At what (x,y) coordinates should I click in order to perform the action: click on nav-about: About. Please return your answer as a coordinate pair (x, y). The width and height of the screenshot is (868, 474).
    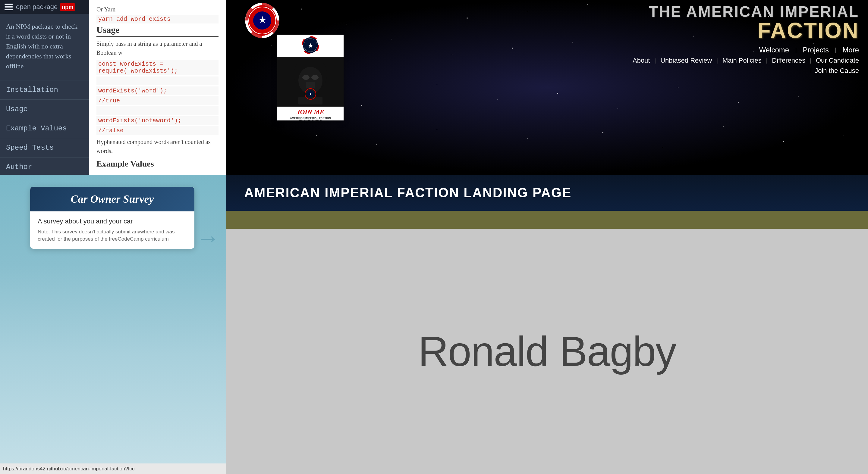
    Looking at the image, I should click on (641, 61).